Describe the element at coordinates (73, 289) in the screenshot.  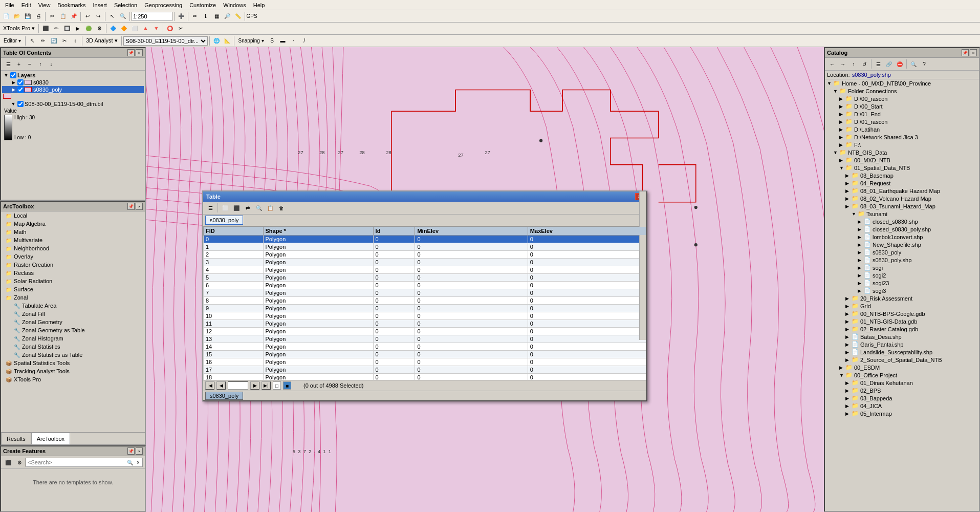
I see `toolbox-surface: 📁Surface` at that location.